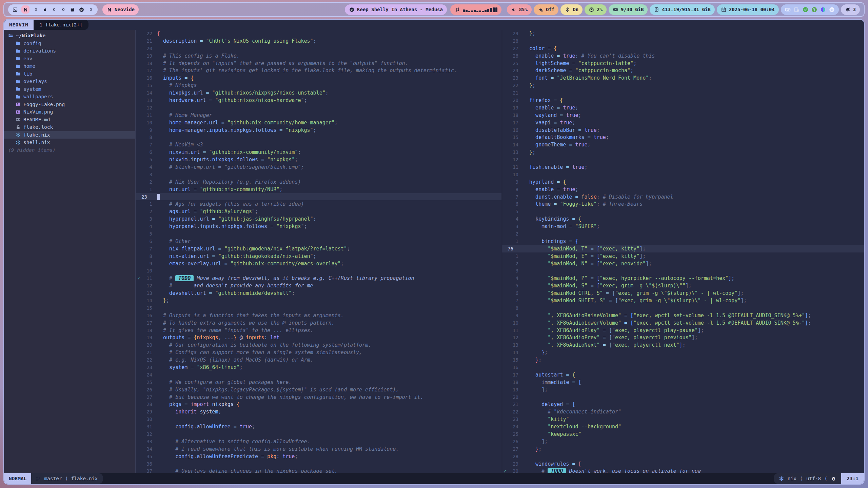  I want to click on network-pill: Off, so click(546, 9).